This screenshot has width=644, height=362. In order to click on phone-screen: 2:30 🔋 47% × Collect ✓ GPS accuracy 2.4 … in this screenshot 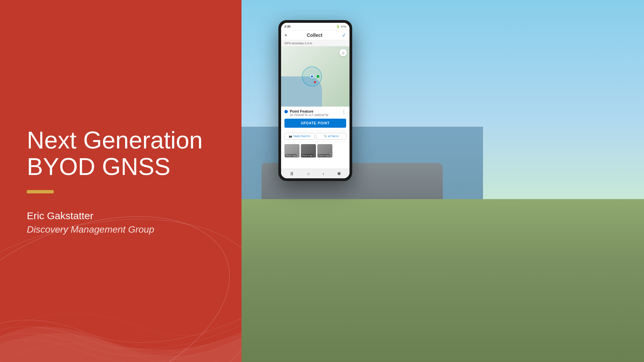, I will do `click(315, 101)`.